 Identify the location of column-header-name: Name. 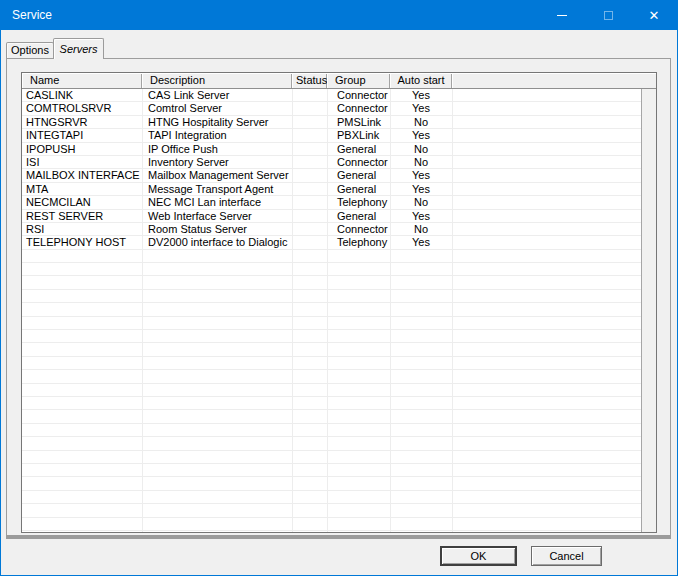
(82, 80).